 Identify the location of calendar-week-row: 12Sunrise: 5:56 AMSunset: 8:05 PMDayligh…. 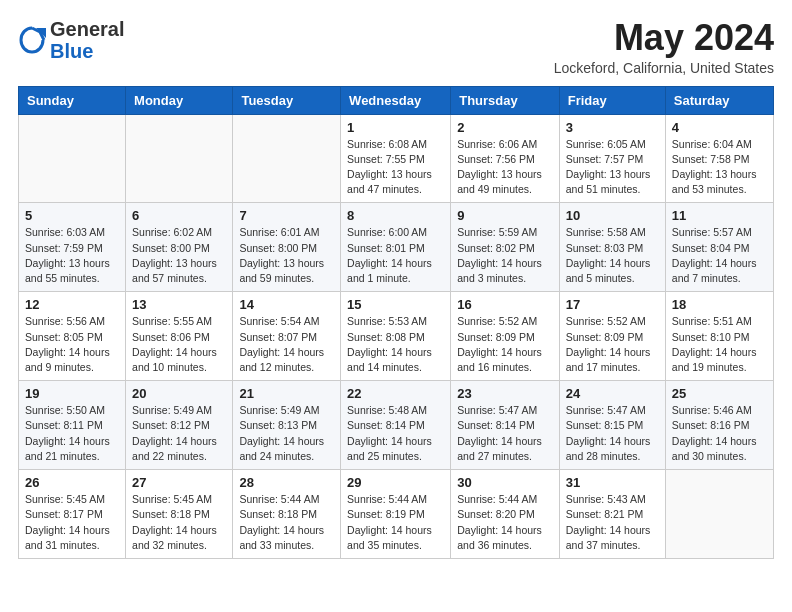
(396, 336).